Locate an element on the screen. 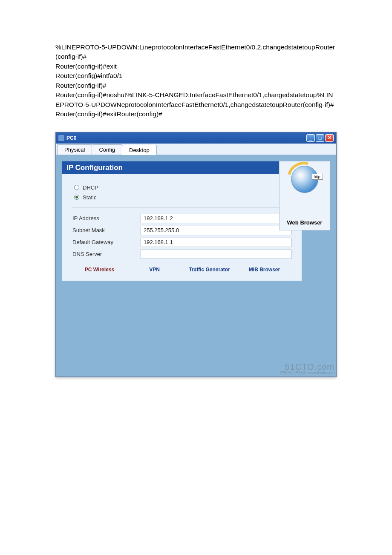 The width and height of the screenshot is (392, 555). http-tag: http: is located at coordinates (317, 177).